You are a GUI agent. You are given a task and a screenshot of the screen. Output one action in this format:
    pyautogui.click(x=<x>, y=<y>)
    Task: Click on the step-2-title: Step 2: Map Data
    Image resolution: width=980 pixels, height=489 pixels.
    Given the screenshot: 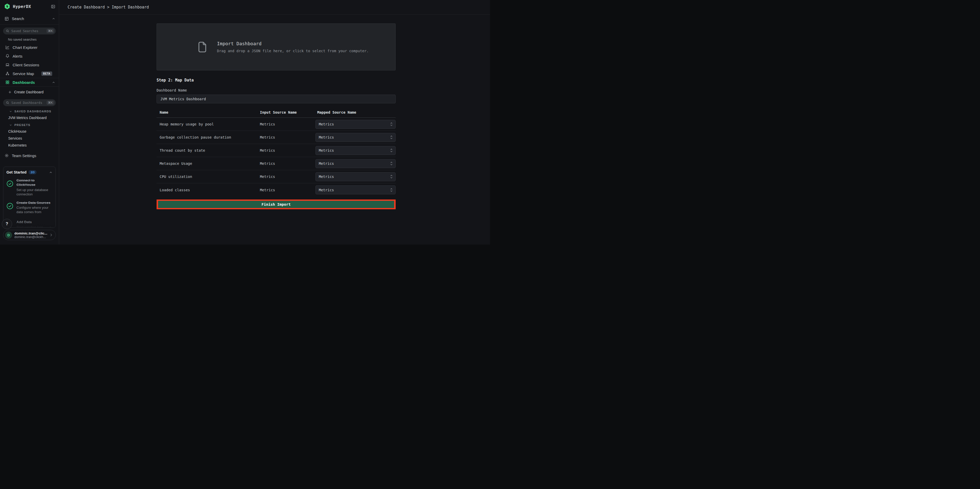 What is the action you would take?
    pyautogui.click(x=276, y=80)
    